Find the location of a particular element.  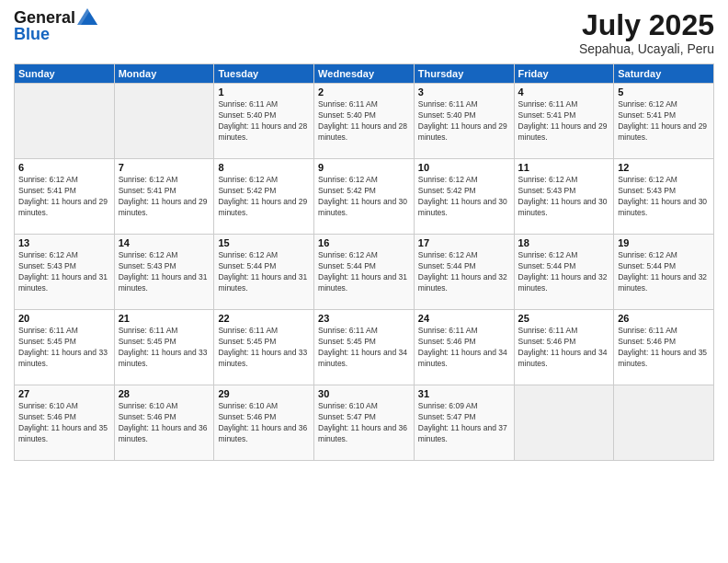

calendar-cell: 19Sunrise: 6:12 AMSunset: 5:44 PMDayligh… is located at coordinates (664, 272).